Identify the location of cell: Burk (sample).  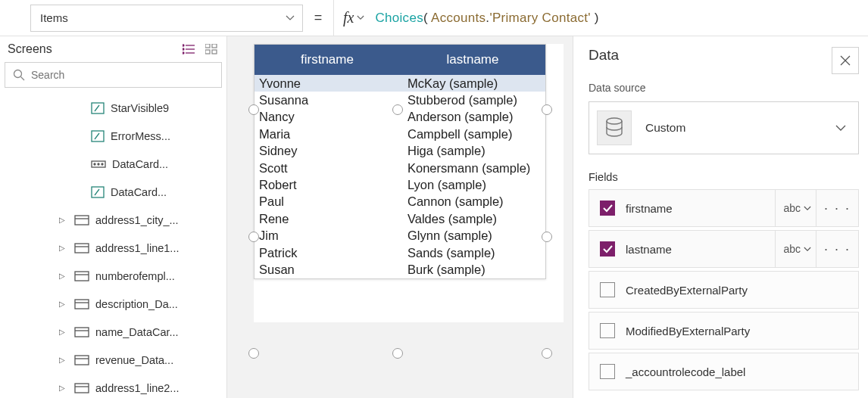
(476, 269).